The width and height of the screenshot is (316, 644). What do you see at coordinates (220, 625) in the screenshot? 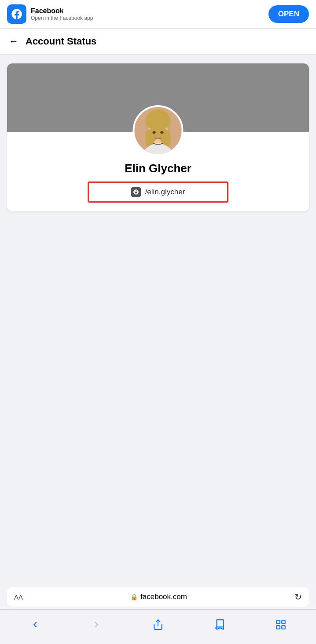
I see `bookmarks-button` at bounding box center [220, 625].